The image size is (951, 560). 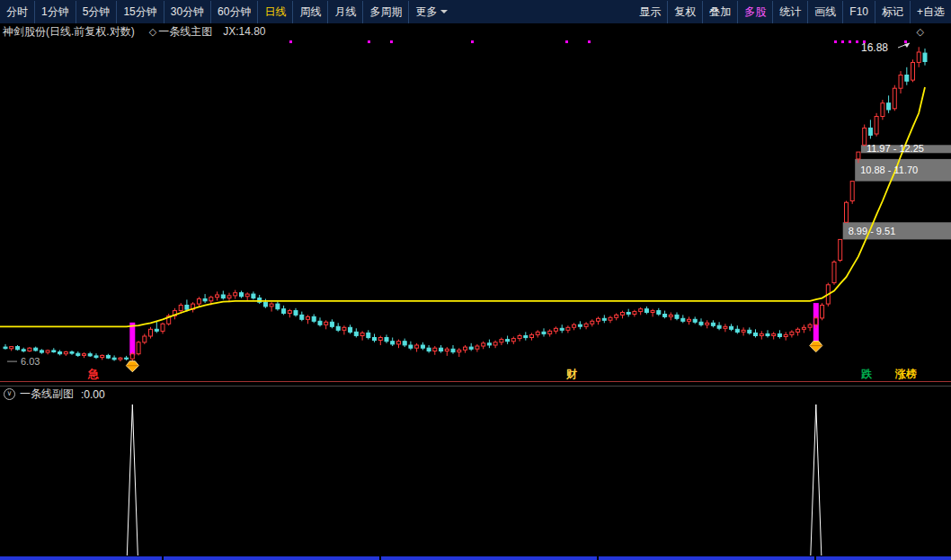 What do you see at coordinates (858, 13) in the screenshot?
I see `f10-button: F10` at bounding box center [858, 13].